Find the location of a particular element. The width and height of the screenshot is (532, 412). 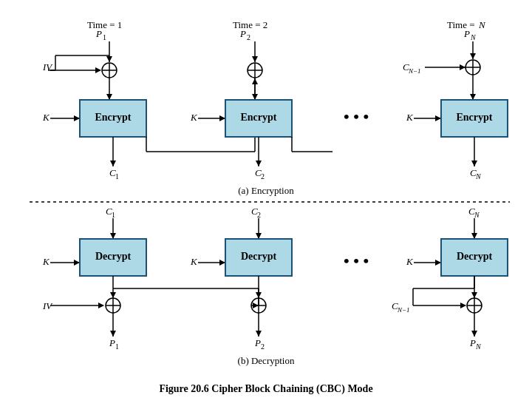

decN-xor-arrowhead is located at coordinates (474, 295).